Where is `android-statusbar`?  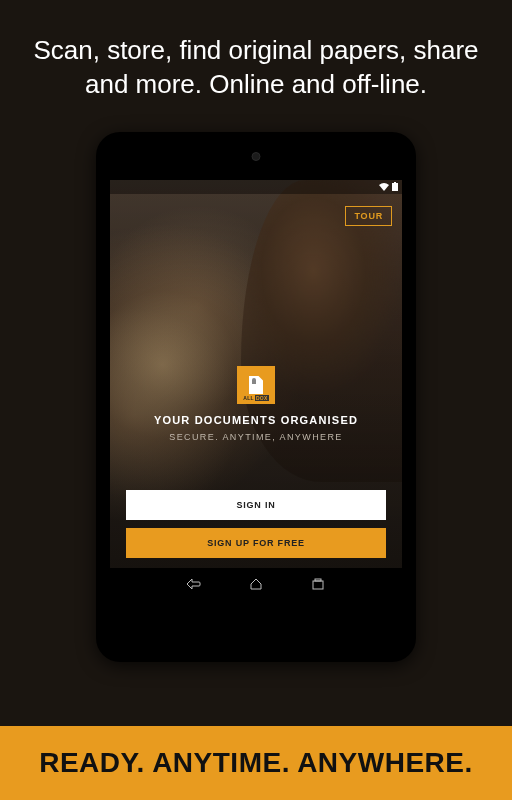 android-statusbar is located at coordinates (256, 187).